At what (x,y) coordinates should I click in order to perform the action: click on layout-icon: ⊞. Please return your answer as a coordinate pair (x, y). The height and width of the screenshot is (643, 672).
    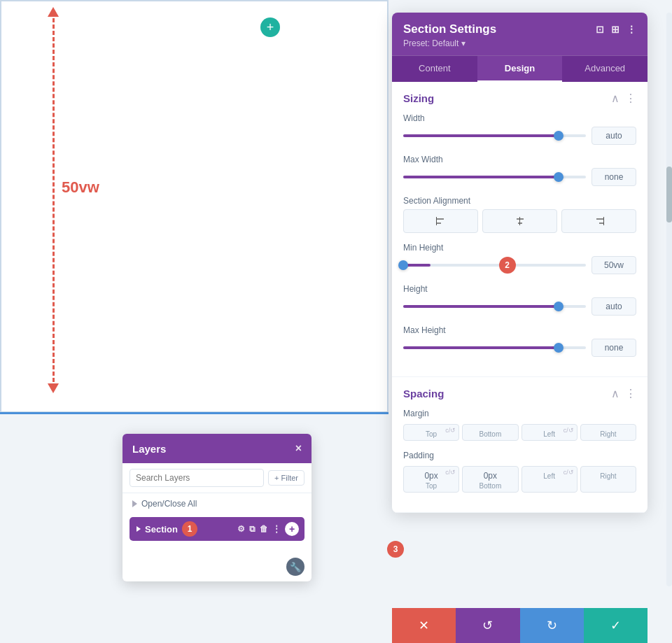
    Looking at the image, I should click on (615, 29).